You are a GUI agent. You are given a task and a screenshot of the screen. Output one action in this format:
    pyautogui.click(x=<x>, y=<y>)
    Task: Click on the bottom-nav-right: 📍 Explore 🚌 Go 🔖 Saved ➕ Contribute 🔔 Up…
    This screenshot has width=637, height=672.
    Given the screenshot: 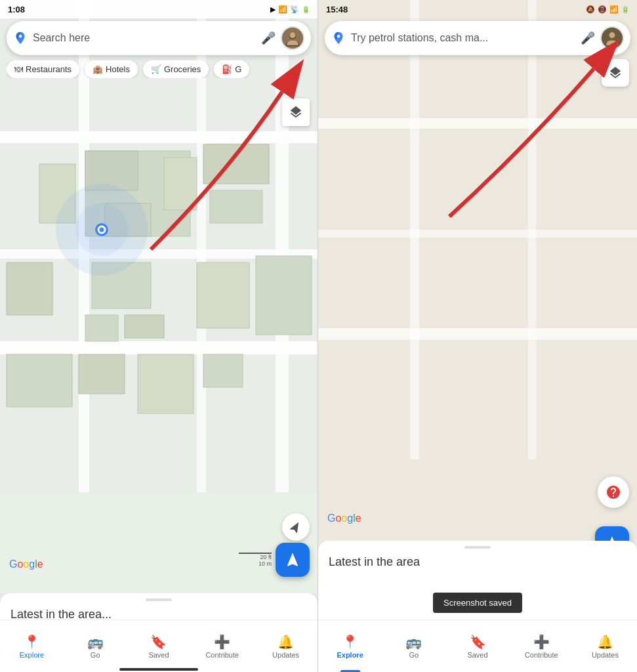 What is the action you would take?
    pyautogui.click(x=478, y=646)
    